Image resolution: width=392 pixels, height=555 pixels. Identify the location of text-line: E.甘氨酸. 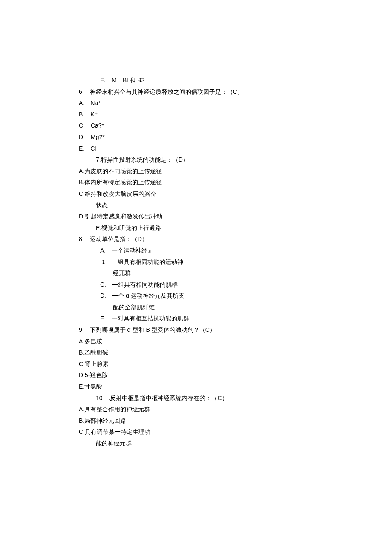
(210, 386).